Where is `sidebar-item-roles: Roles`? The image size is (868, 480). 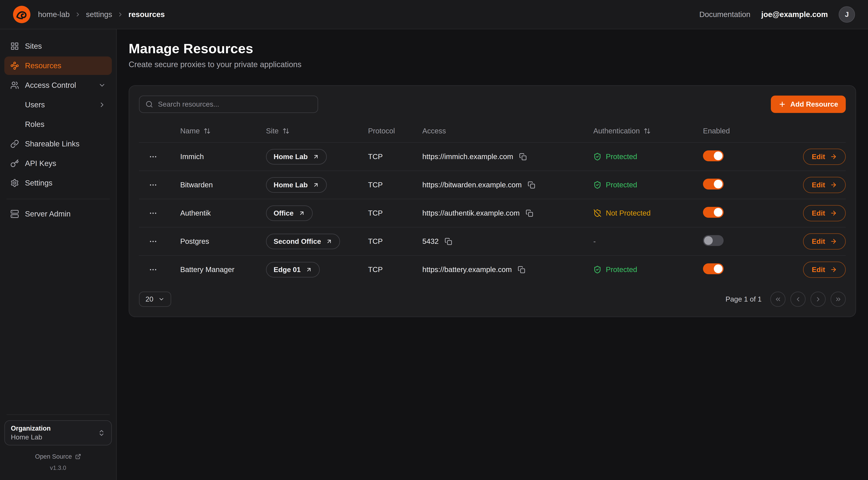
sidebar-item-roles: Roles is located at coordinates (58, 124).